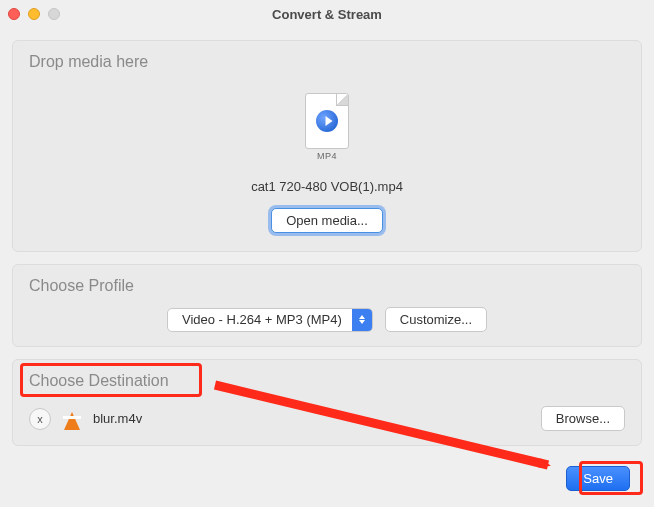  What do you see at coordinates (598, 478) in the screenshot?
I see `save-button: Save` at bounding box center [598, 478].